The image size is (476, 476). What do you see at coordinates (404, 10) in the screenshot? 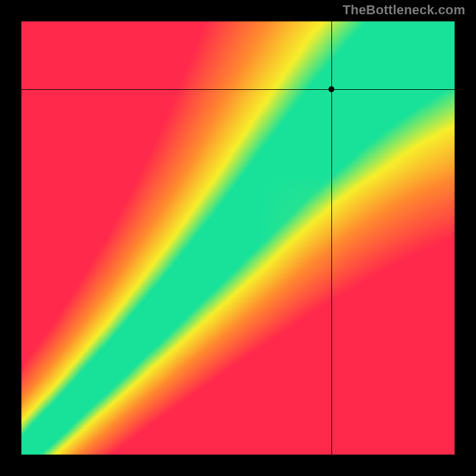
I see `watermark-text: TheBottleneck.com` at bounding box center [404, 10].